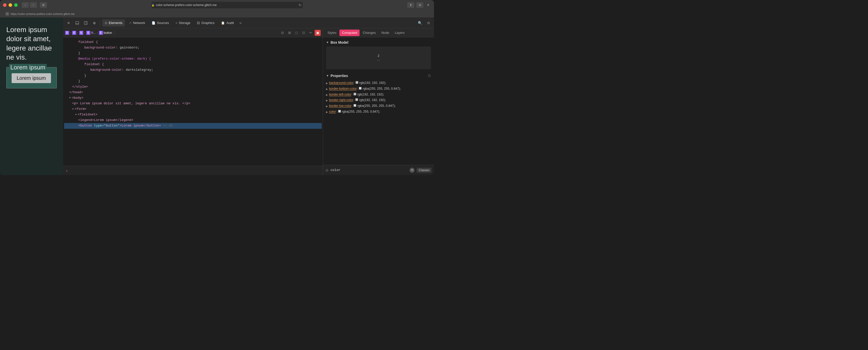 This screenshot has width=868, height=350. Describe the element at coordinates (227, 23) in the screenshot. I see `tab-audit: 📋 Audit` at that location.